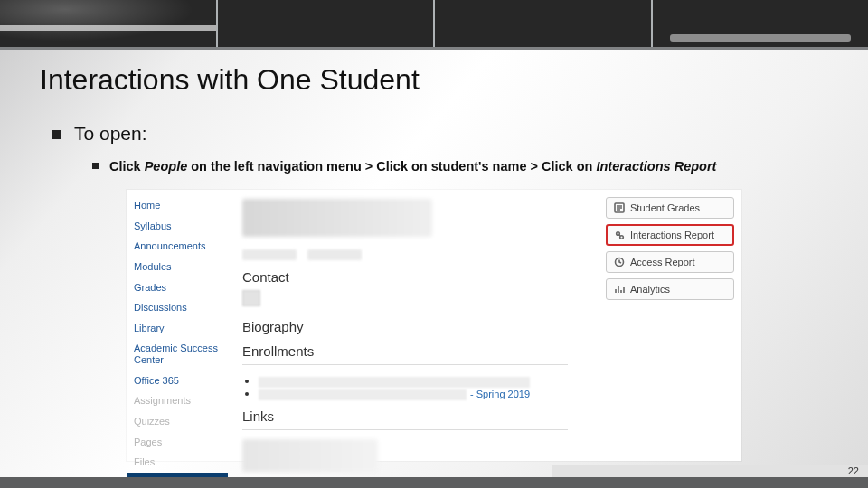 This screenshot has height=488, width=868. Describe the element at coordinates (230, 80) in the screenshot. I see `page-title: Interactions with One Student` at that location.